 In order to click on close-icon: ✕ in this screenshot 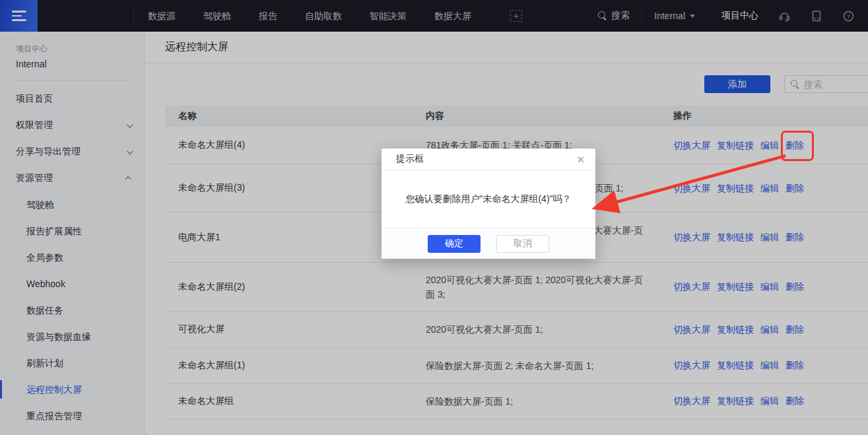, I will do `click(581, 160)`.